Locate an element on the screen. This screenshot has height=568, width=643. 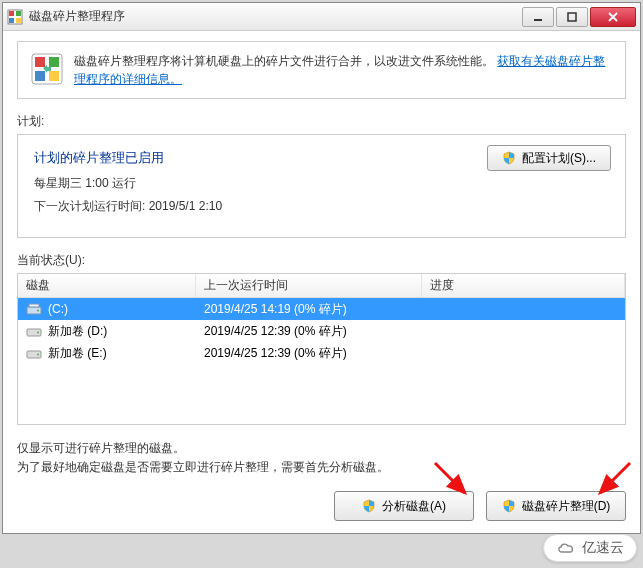
defrag-icon is located at coordinates (47, 69).